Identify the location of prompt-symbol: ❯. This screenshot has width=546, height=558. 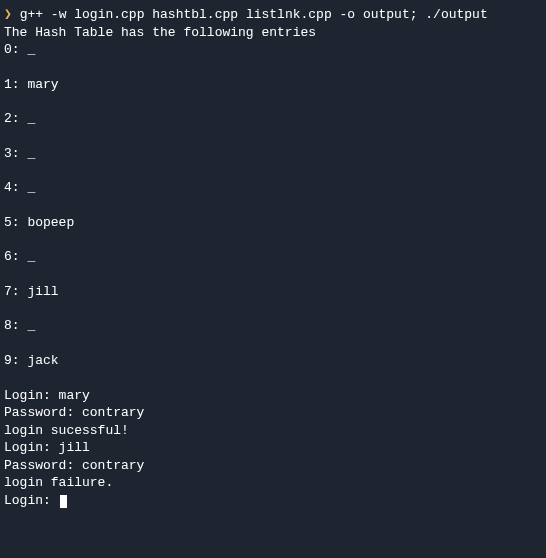
(8, 14).